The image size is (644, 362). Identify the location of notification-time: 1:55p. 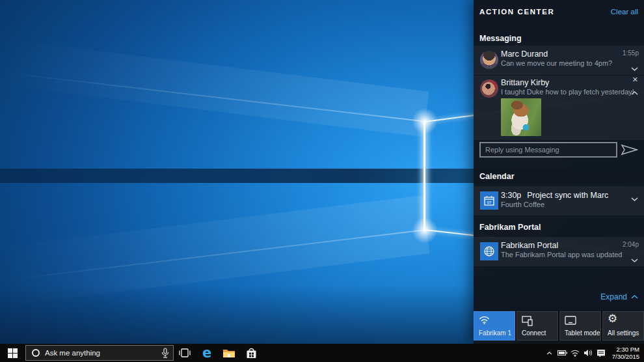
(631, 53).